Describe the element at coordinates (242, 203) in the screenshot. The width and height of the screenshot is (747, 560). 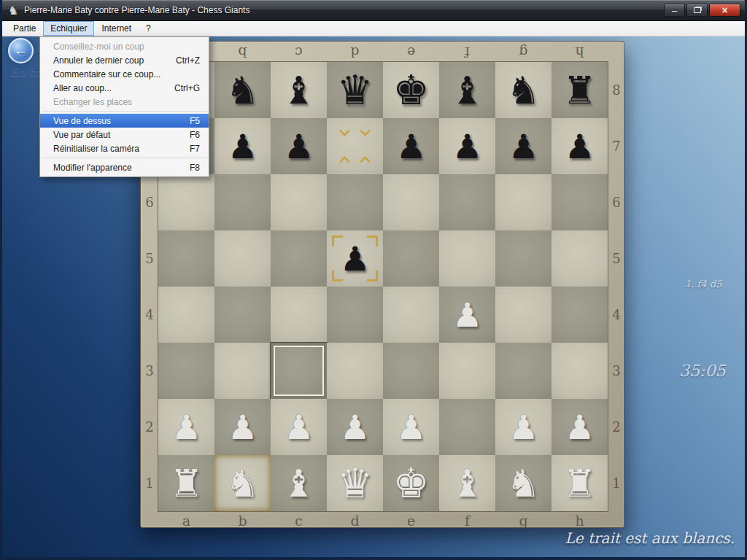
I see `square-b6` at that location.